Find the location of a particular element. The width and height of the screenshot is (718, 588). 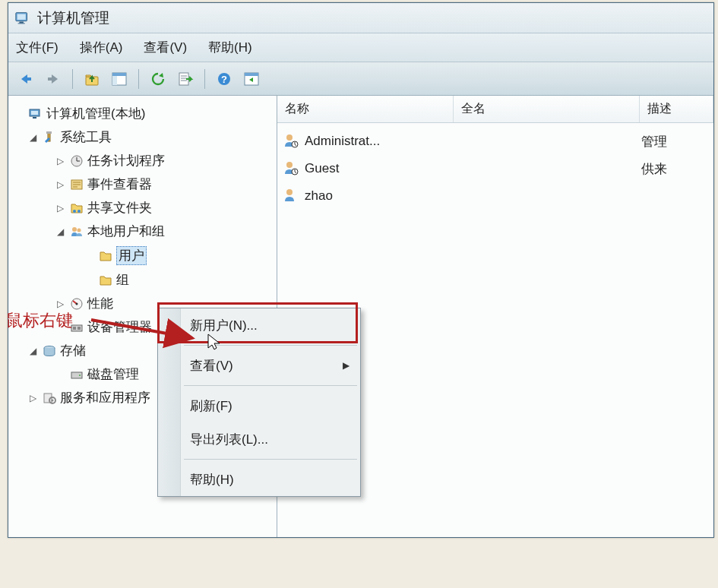

menu-view: 查看(V)▶ is located at coordinates (259, 365).